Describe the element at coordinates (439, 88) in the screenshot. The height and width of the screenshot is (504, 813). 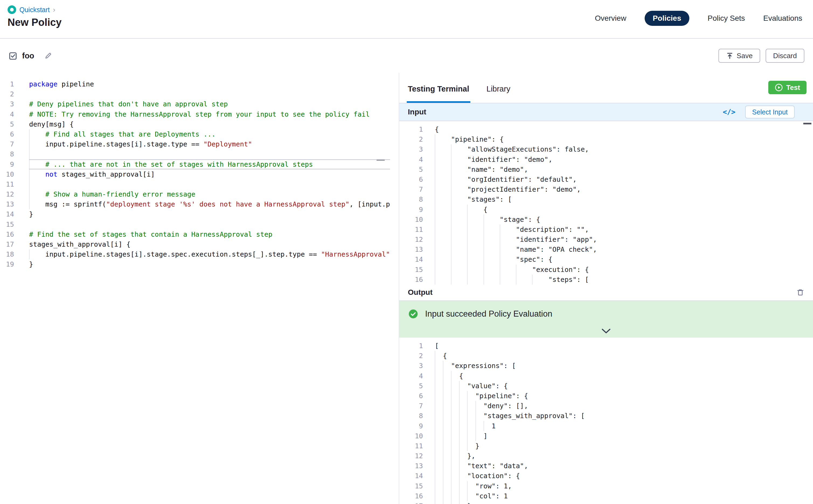
I see `tab-testing-terminal: Testing Terminal` at that location.